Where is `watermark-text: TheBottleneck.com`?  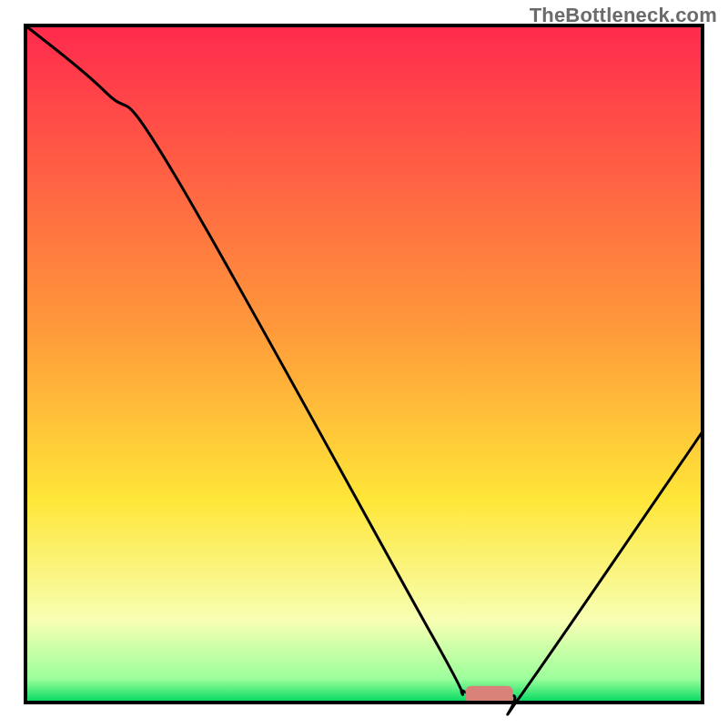
watermark-text: TheBottleneck.com is located at coordinates (623, 15).